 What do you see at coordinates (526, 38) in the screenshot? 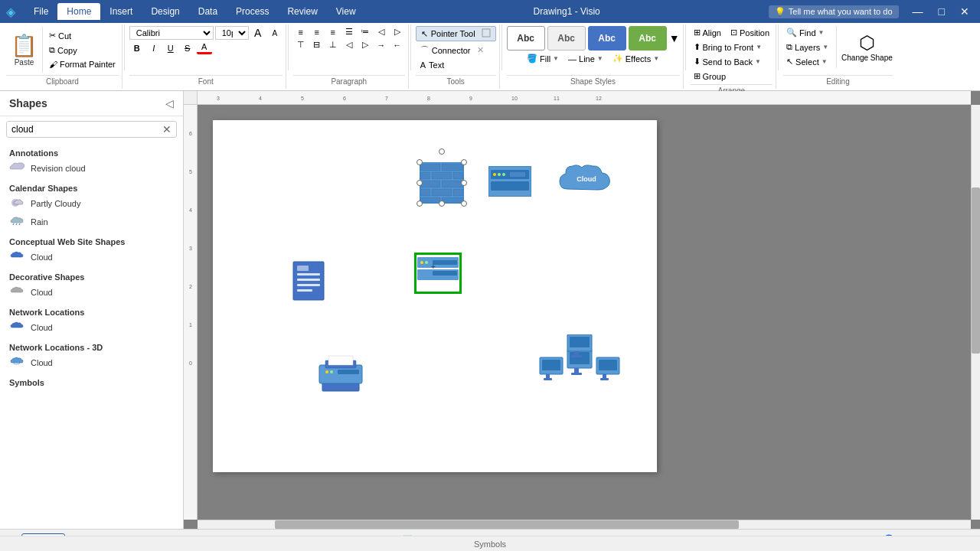
I see `shape-style-1-button: Abc` at bounding box center [526, 38].